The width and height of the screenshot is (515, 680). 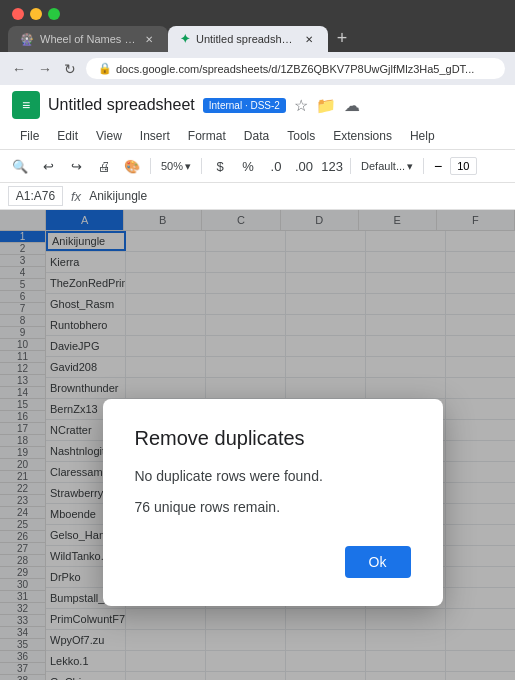 I want to click on url-text: docs.google.com/spreadsheets/d/1ZBZ6QBKV…, so click(x=295, y=69).